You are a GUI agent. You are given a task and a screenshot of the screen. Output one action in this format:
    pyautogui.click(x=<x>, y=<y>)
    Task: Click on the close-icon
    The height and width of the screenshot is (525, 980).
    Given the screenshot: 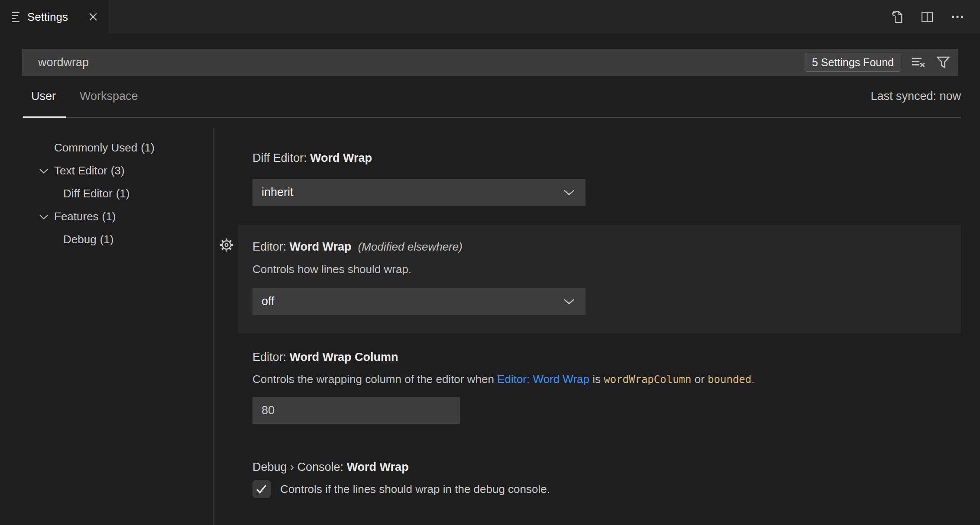 What is the action you would take?
    pyautogui.click(x=93, y=17)
    